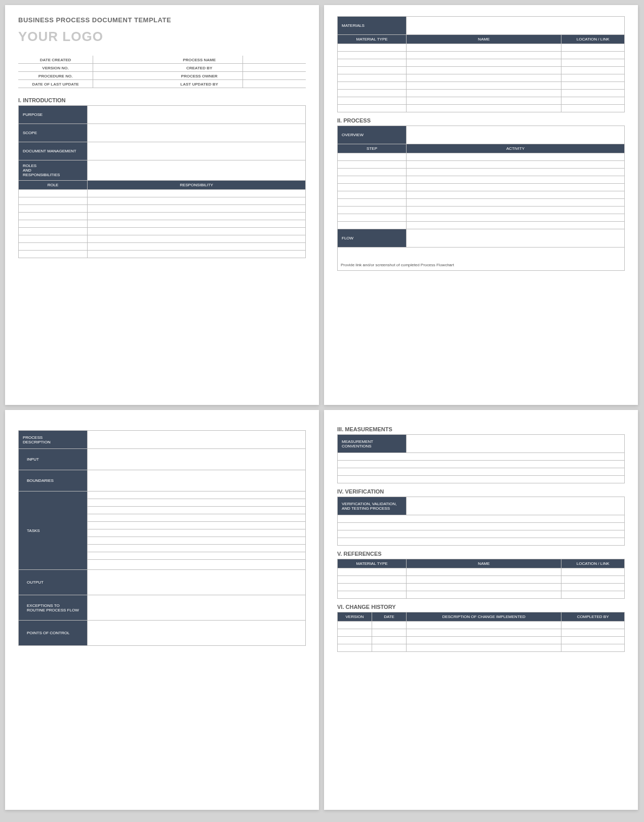  I want to click on meta-process-name-label: PROCESS NAME, so click(199, 60).